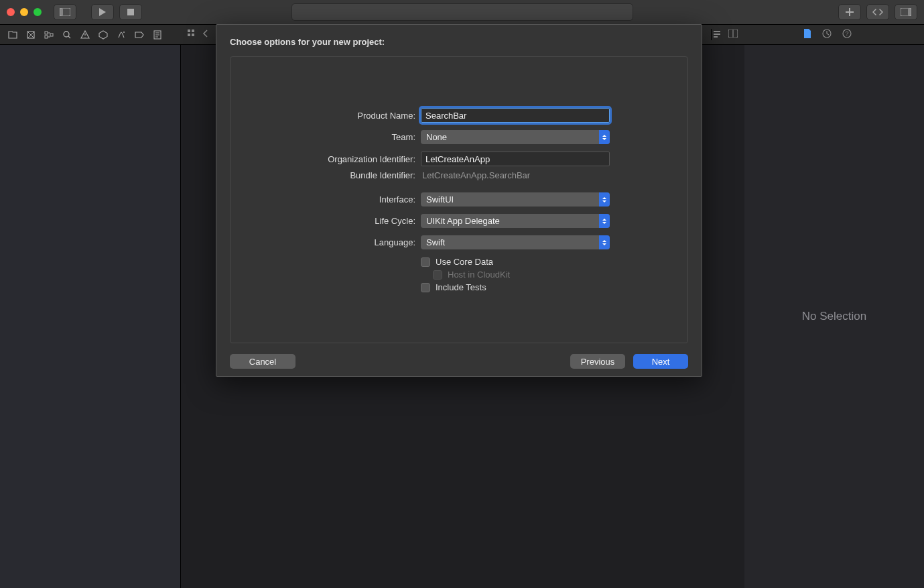 Image resolution: width=924 pixels, height=588 pixels. I want to click on lifecycle-select: UIKit App Delegate, so click(515, 221).